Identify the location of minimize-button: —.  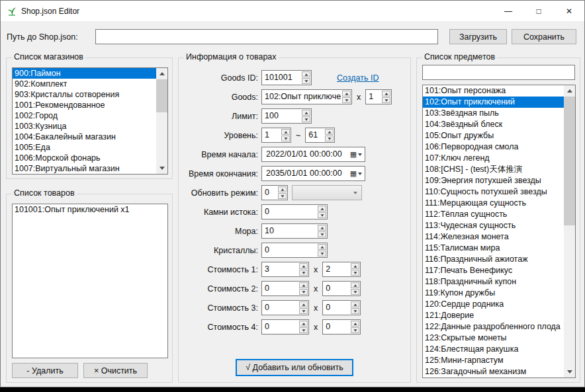
(508, 11).